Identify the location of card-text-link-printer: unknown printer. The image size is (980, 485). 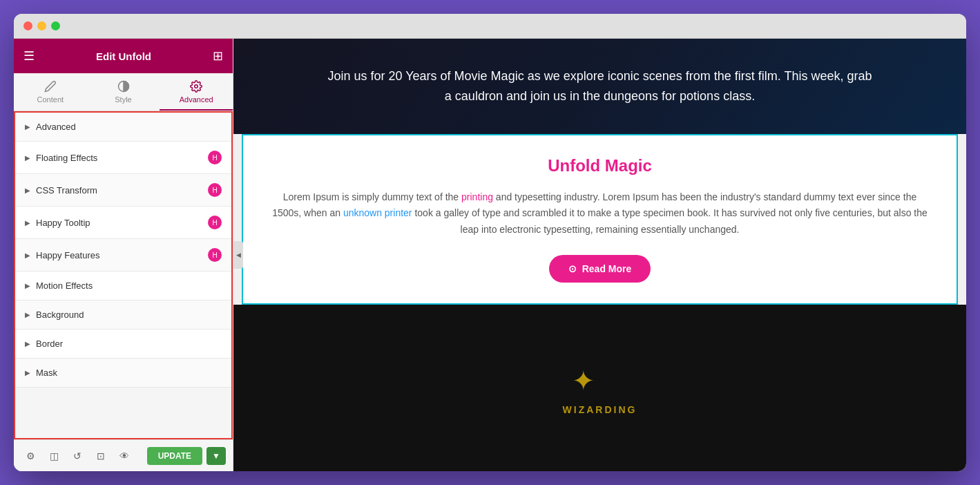
(378, 213).